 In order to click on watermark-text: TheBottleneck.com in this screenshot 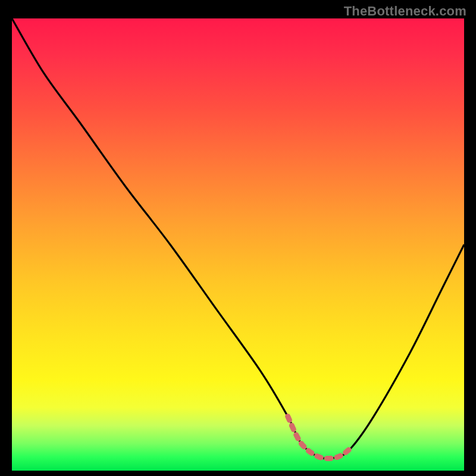, I will do `click(405, 11)`.